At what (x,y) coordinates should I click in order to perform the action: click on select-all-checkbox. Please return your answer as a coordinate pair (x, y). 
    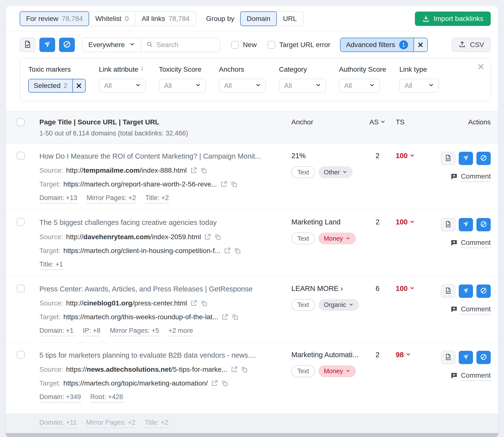
    Looking at the image, I should click on (21, 122).